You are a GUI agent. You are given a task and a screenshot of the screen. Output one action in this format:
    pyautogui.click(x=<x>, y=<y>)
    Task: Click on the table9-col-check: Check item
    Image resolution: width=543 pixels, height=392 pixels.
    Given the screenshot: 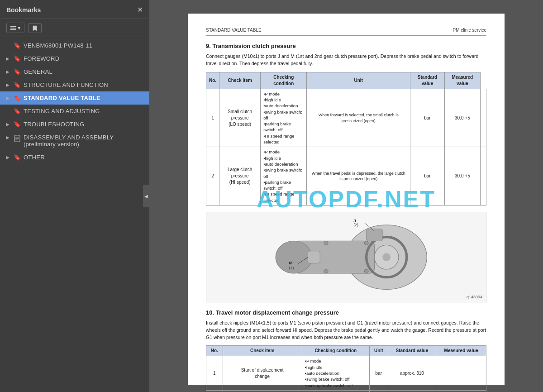 What is the action you would take?
    pyautogui.click(x=240, y=81)
    